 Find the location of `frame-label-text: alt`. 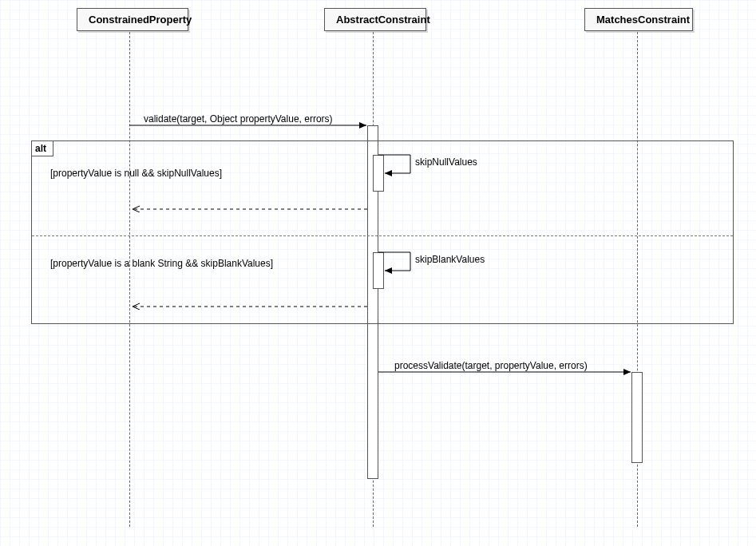

frame-label-text: alt is located at coordinates (41, 148).